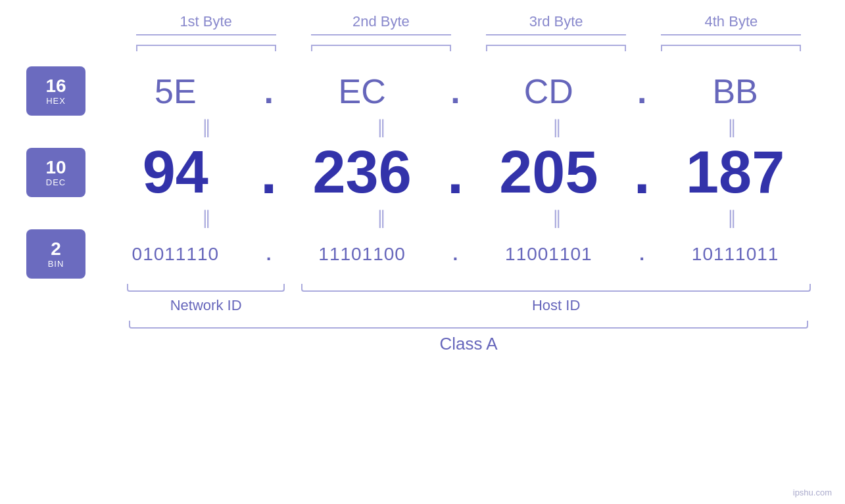 The height and width of the screenshot is (504, 845). What do you see at coordinates (362, 172) in the screenshot?
I see `dec-byte2: 236` at bounding box center [362, 172].